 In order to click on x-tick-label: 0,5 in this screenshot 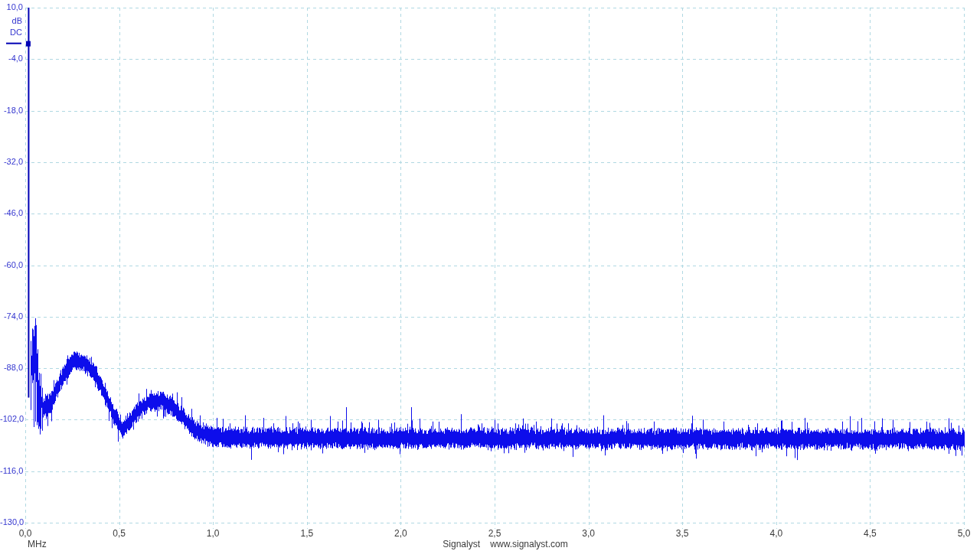, I will do `click(119, 533)`.